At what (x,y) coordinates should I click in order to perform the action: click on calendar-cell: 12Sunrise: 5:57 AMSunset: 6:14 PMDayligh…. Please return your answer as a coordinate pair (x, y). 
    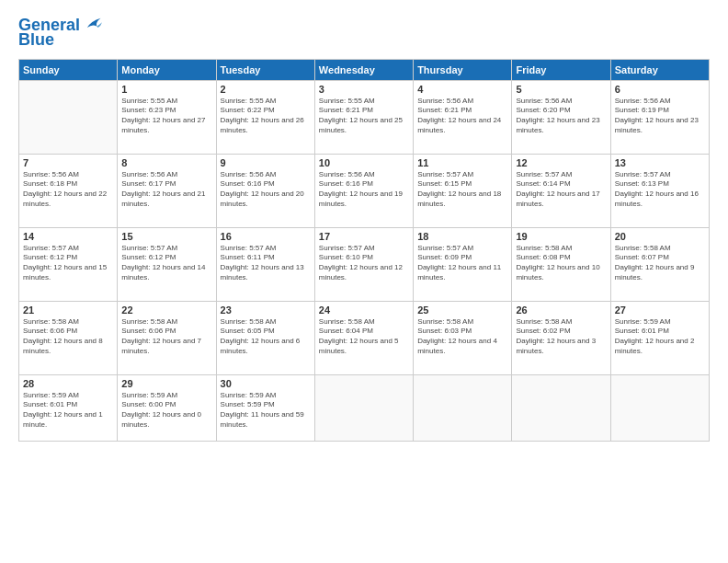
    Looking at the image, I should click on (561, 190).